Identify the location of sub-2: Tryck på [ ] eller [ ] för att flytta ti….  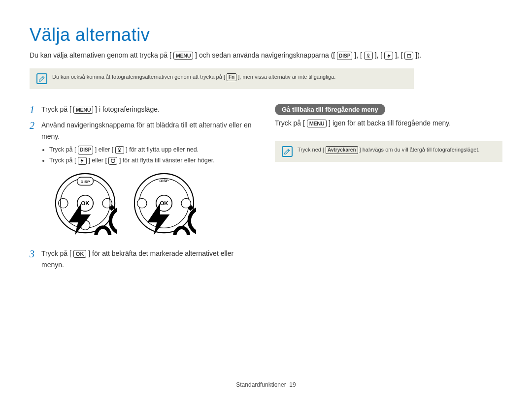
(153, 160).